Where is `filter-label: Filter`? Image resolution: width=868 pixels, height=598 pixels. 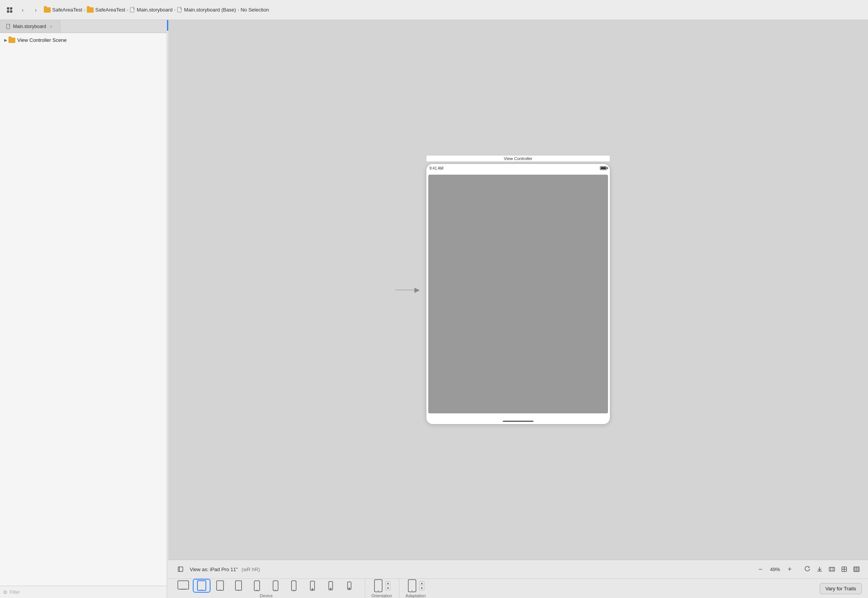 filter-label: Filter is located at coordinates (15, 592).